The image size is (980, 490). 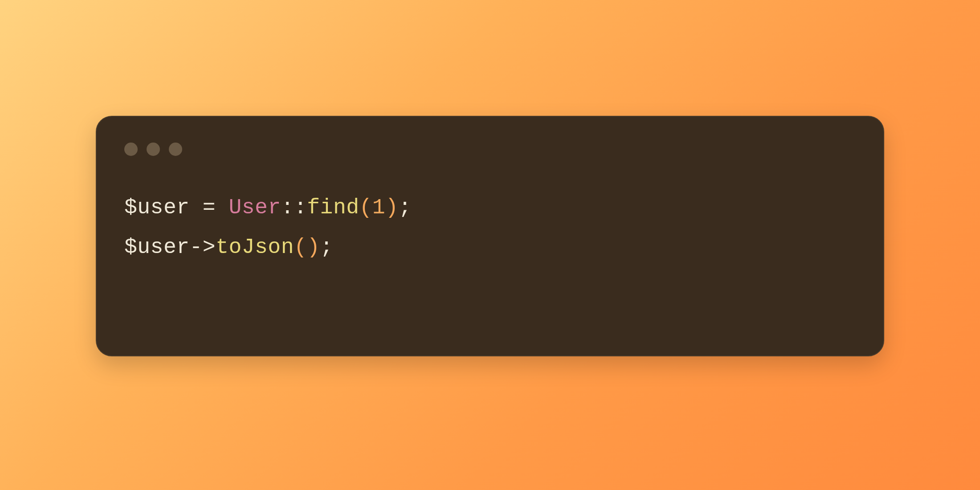 I want to click on token-static-operator: ::, so click(x=294, y=208).